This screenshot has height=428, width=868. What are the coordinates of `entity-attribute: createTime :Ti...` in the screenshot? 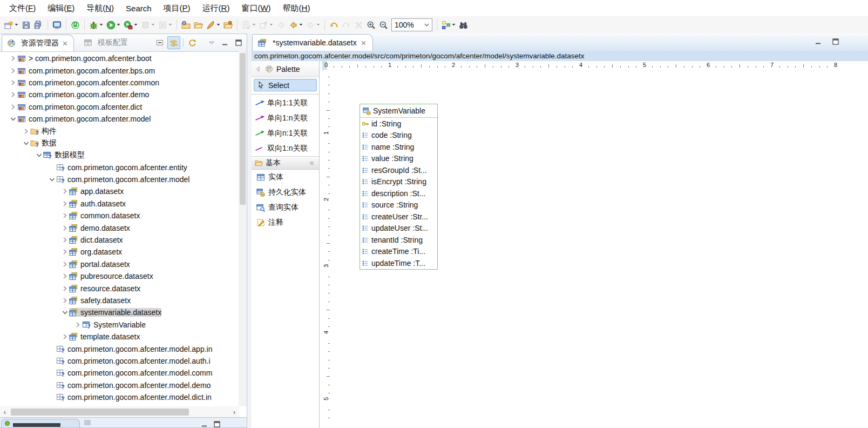 It's located at (398, 252).